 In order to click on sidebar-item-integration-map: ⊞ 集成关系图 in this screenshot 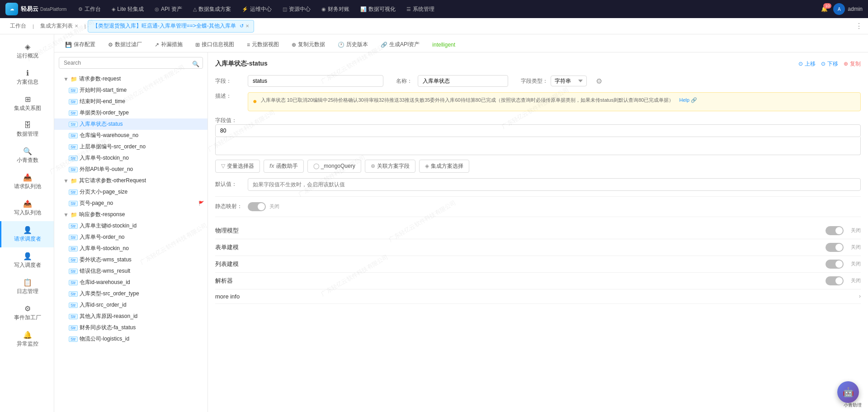, I will do `click(27, 104)`.